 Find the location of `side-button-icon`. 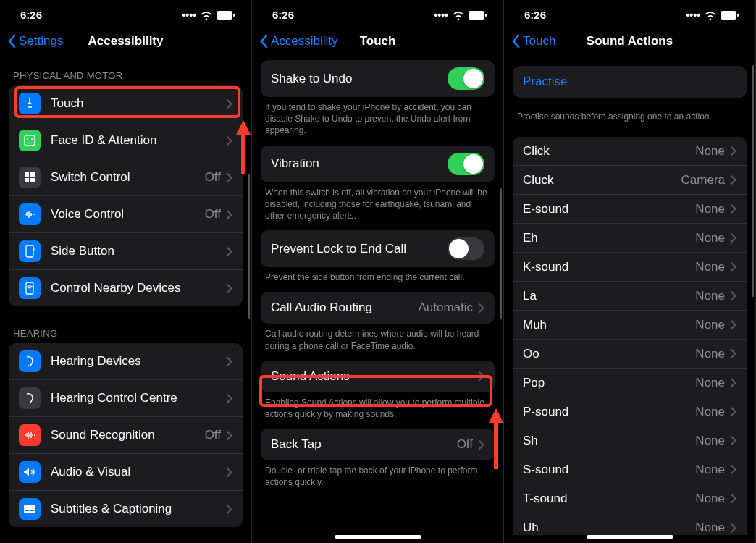

side-button-icon is located at coordinates (30, 251).